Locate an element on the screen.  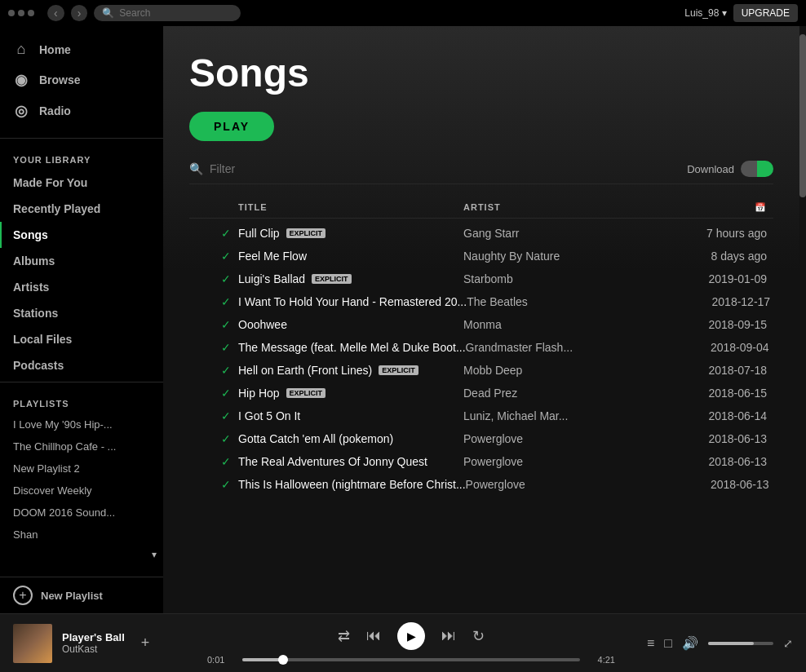
devices-button: □ is located at coordinates (668, 643).